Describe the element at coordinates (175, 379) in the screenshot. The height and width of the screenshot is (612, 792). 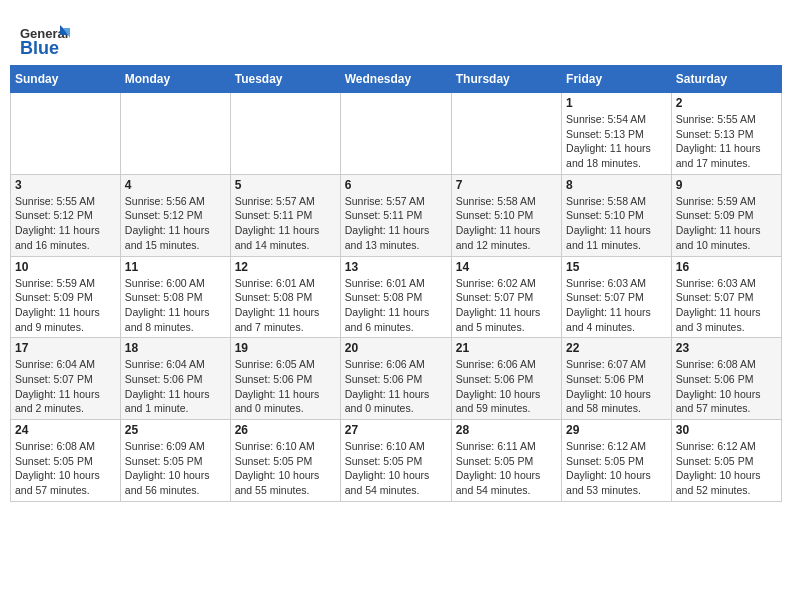
I see `calendar-cell: 18Sunrise: 6:04 AMSunset: 5:06 PMDayligh…` at that location.